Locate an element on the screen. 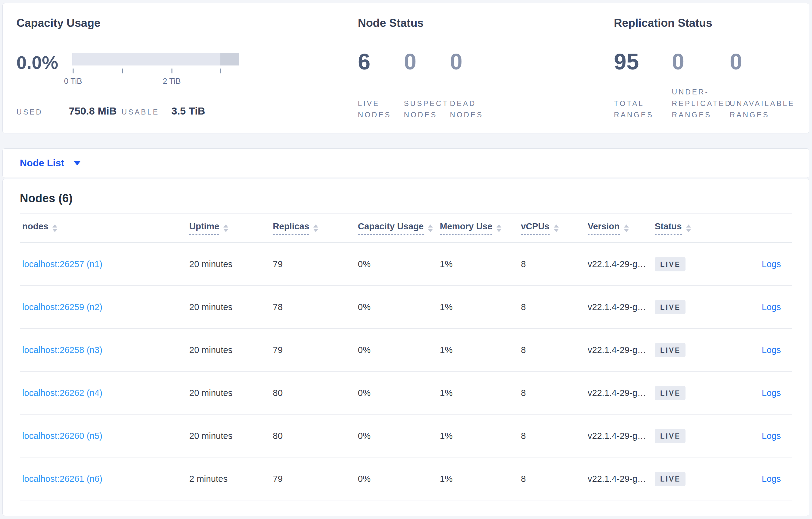 Image resolution: width=812 pixels, height=519 pixels. replicas-cell: 78 is located at coordinates (313, 307).